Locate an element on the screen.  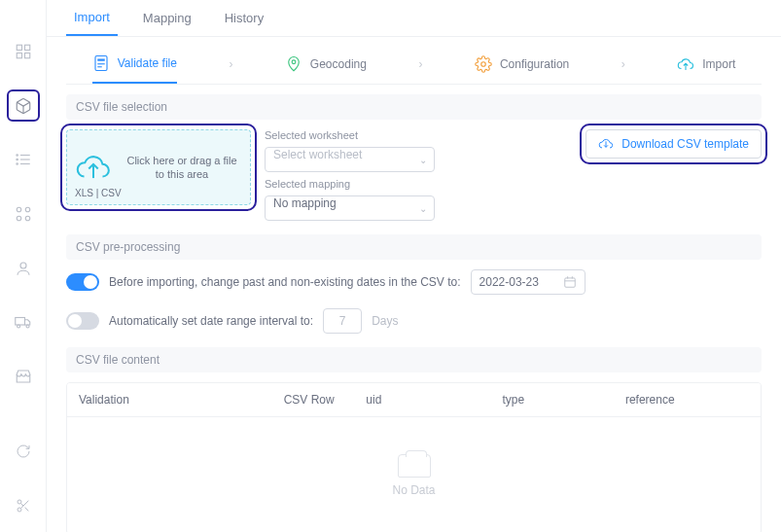
worksheet-label: Selected worksheet is located at coordinates (350, 135).